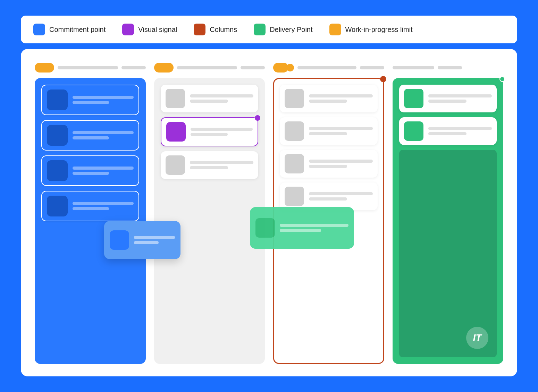 The height and width of the screenshot is (392, 538). I want to click on col2-header-line, so click(207, 68).